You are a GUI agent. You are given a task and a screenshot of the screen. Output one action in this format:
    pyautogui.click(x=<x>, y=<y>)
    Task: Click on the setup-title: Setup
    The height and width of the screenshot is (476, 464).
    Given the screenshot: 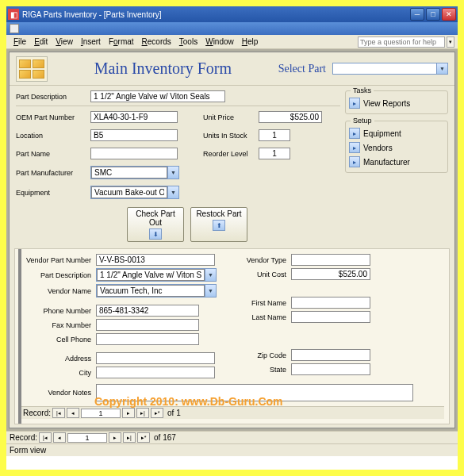 What is the action you would take?
    pyautogui.click(x=362, y=121)
    